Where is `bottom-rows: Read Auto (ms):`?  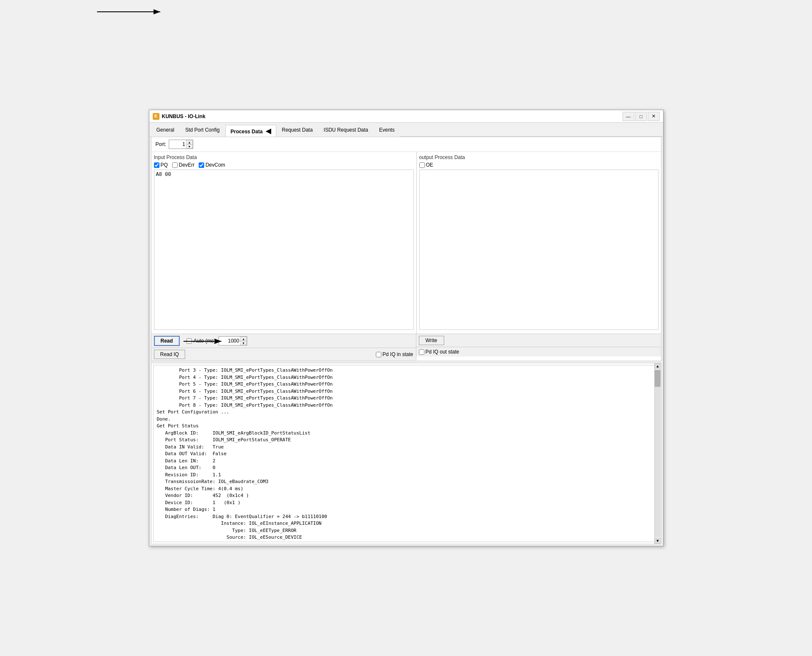 bottom-rows: Read Auto (ms): is located at coordinates (406, 348).